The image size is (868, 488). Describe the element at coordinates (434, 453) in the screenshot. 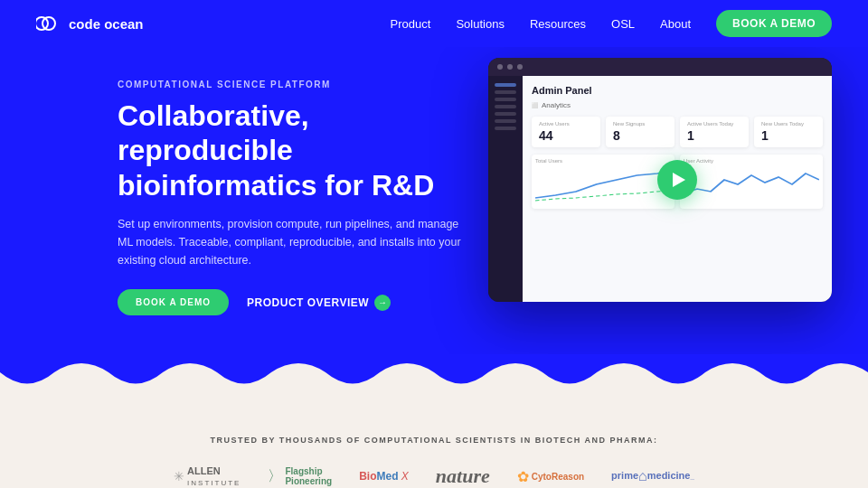

I see `trusted-section: TRUSTED BY THOUSANDS OF COMPUTATIONAL SC…` at that location.